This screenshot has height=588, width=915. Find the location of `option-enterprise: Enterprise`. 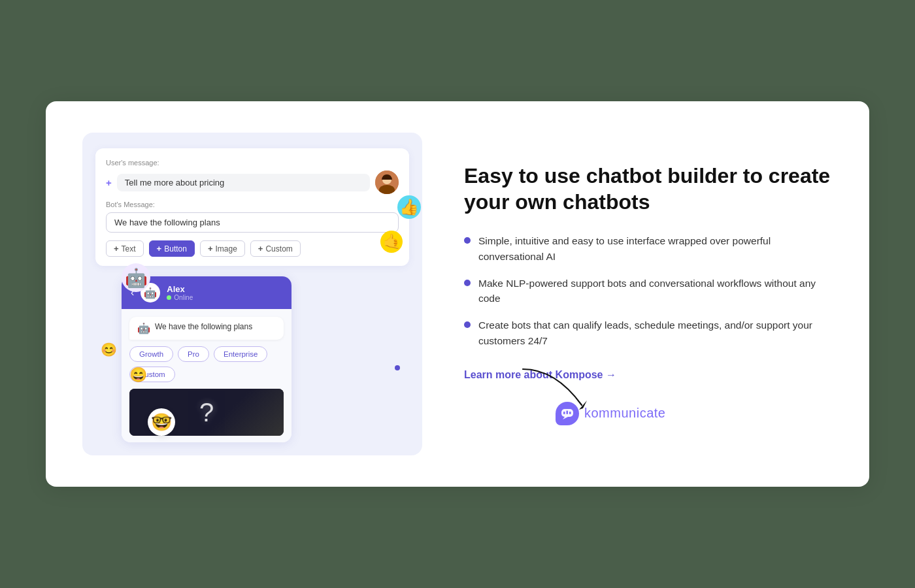

option-enterprise: Enterprise is located at coordinates (241, 354).